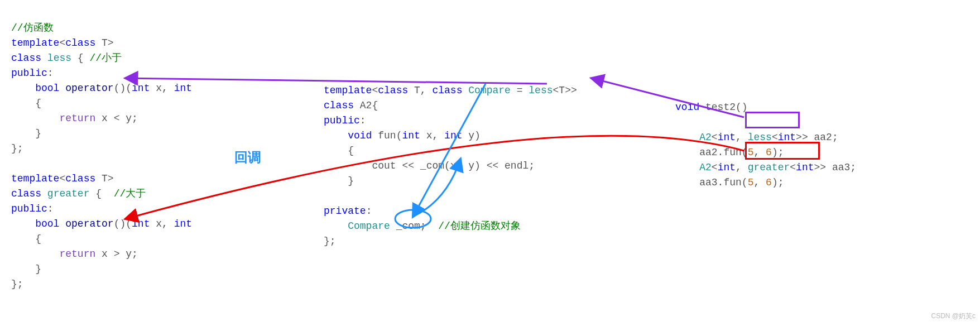 This screenshot has width=980, height=326. Describe the element at coordinates (769, 167) in the screenshot. I see `greater-usage: greater` at that location.